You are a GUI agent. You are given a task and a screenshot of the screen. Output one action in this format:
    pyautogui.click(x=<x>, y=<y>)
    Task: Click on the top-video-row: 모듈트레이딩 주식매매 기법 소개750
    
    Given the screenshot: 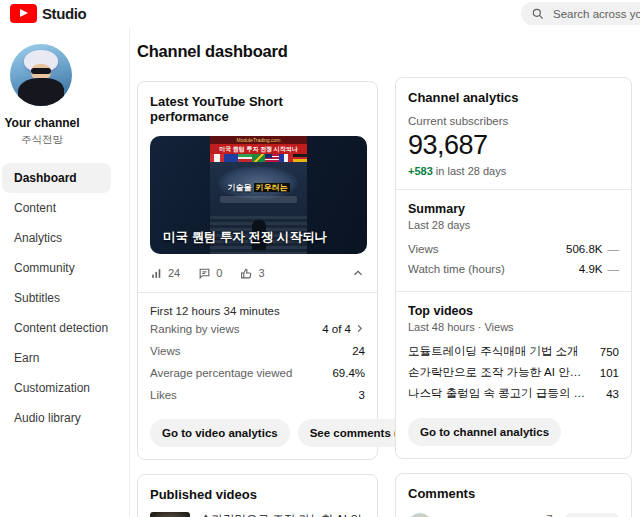 What is the action you would take?
    pyautogui.click(x=514, y=352)
    